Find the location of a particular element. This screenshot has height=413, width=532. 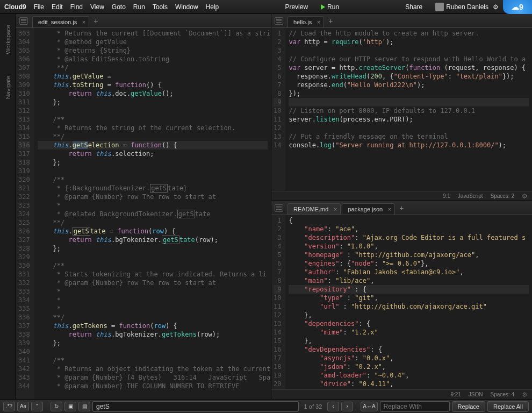

cloud9-badge: ☁9 is located at coordinates (517, 7).